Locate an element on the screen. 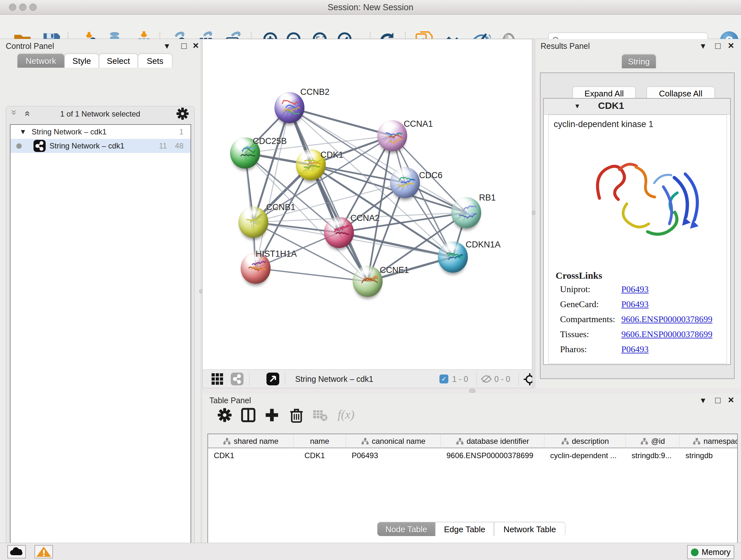 This screenshot has height=560, width=741. collection-count: 1 is located at coordinates (182, 132).